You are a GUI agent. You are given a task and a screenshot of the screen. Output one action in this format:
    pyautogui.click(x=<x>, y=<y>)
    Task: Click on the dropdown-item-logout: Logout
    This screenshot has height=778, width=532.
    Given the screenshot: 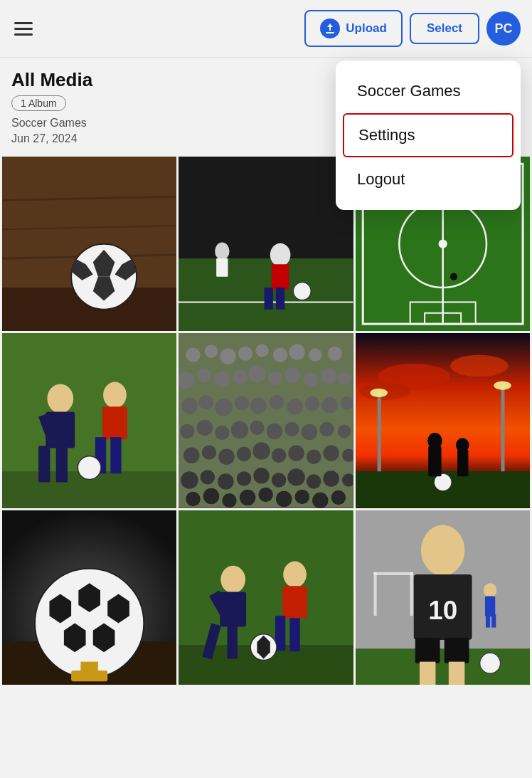 What is the action you would take?
    pyautogui.click(x=428, y=179)
    